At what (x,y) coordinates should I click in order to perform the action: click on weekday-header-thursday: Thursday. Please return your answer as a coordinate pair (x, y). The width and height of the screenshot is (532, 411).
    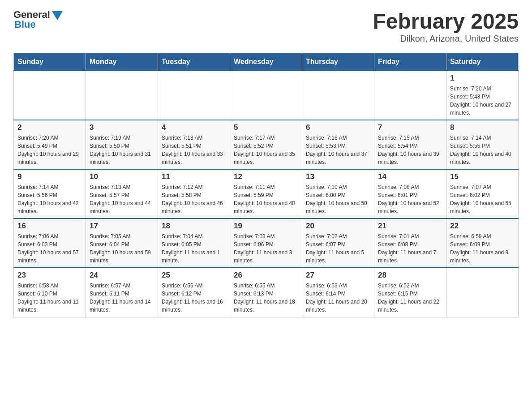
    Looking at the image, I should click on (339, 62).